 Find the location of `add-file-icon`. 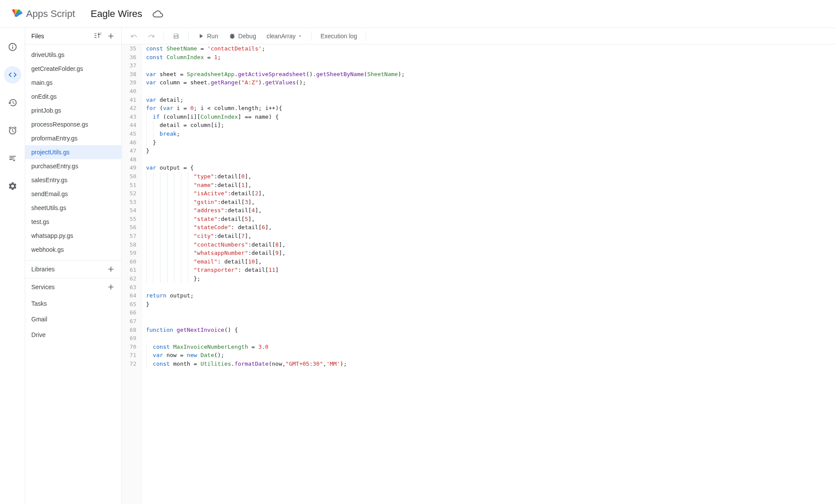

add-file-icon is located at coordinates (111, 36).